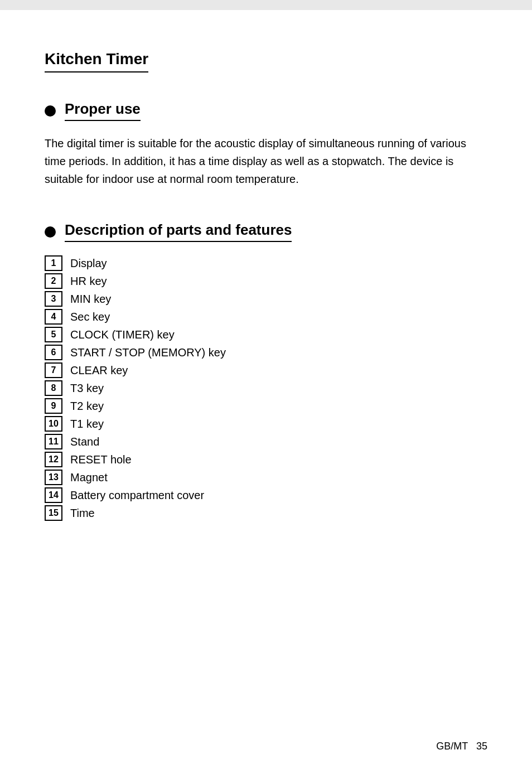  Describe the element at coordinates (96, 61) in the screenshot. I see `page-title: Kitchen Timer` at that location.